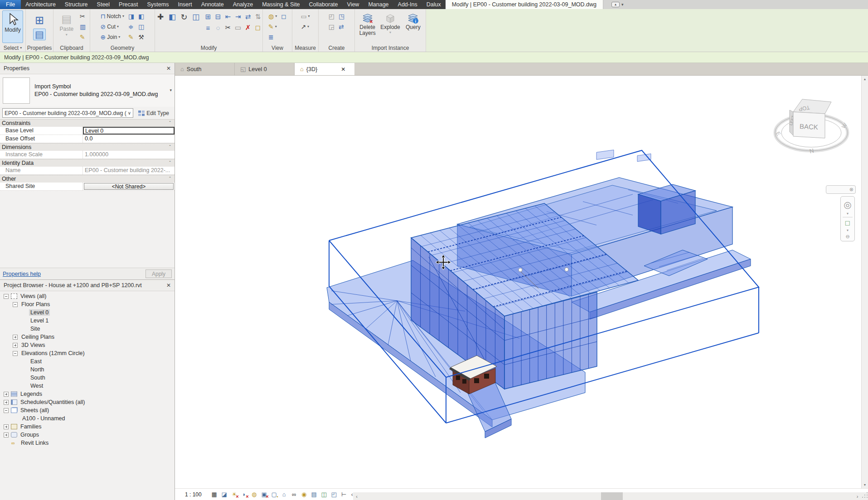 The width and height of the screenshot is (868, 500). Describe the element at coordinates (87, 329) in the screenshot. I see `browser-item-site: Site` at that location.